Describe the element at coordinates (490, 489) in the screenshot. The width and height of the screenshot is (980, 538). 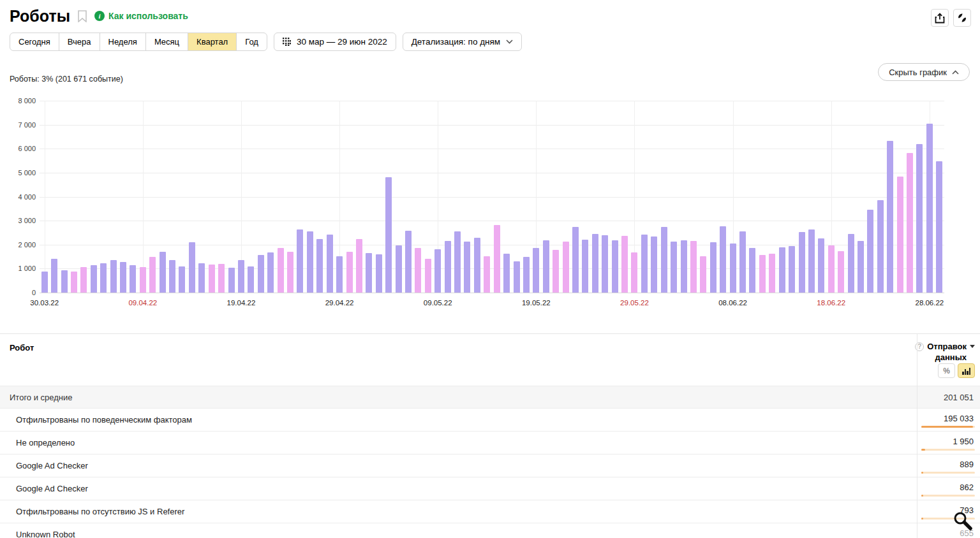
I see `table-row-3: Google Ad Checker862` at that location.